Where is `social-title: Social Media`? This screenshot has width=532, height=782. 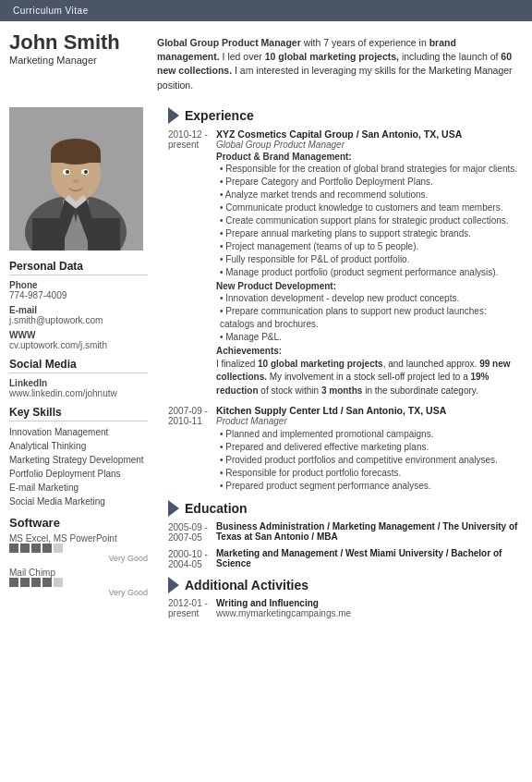 social-title: Social Media is located at coordinates (79, 366).